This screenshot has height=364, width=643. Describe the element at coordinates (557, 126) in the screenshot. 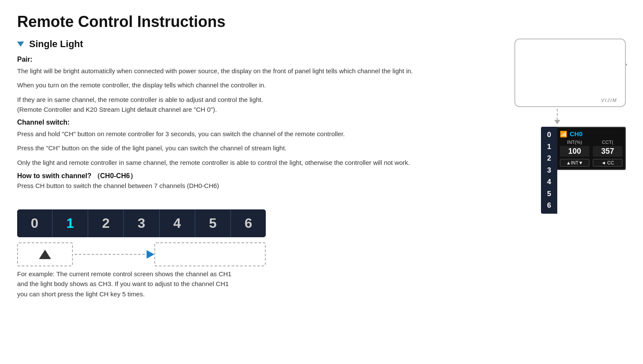

I see `light-panel-container: VIJIM 6 5 4 3 2 1 0` at that location.